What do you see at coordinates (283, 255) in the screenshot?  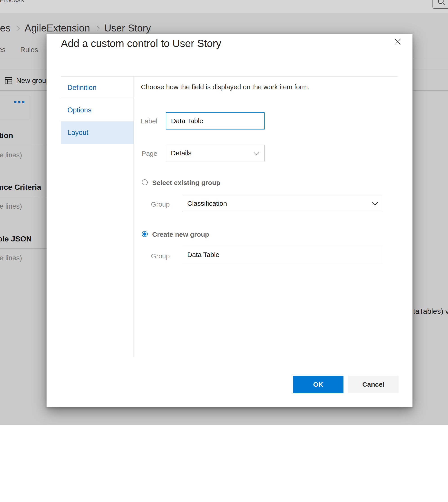 I see `new-group-name-input` at bounding box center [283, 255].